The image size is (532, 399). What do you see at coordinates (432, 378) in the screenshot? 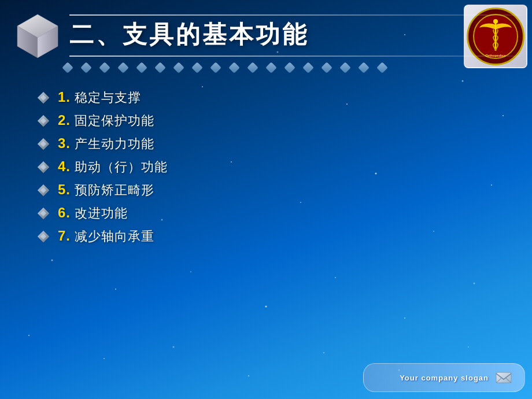
I see `slogan-text: Your company slogan` at bounding box center [432, 378].